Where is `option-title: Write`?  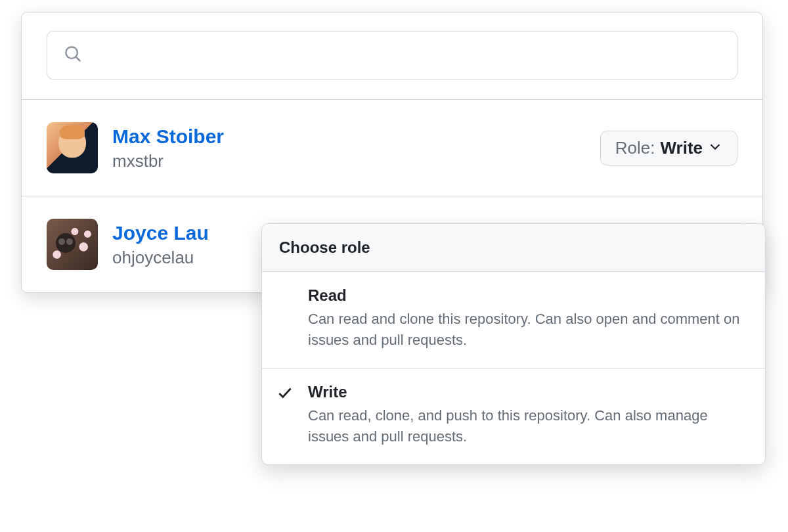 option-title: Write is located at coordinates (528, 392).